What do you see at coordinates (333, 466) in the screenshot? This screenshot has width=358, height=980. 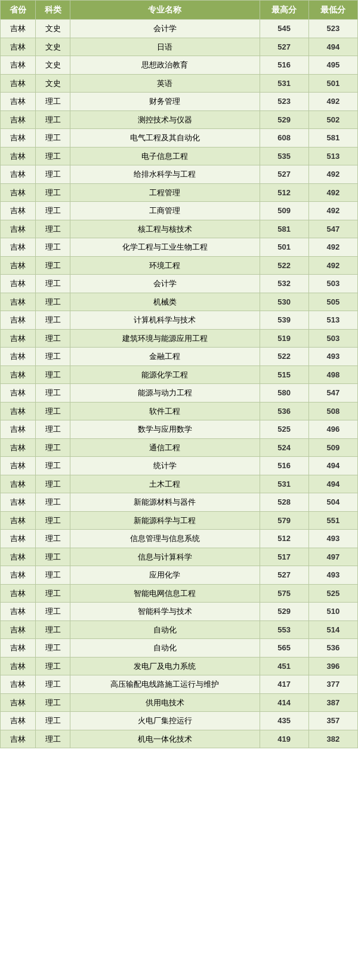 I see `min-score-cell: 494` at bounding box center [333, 466].